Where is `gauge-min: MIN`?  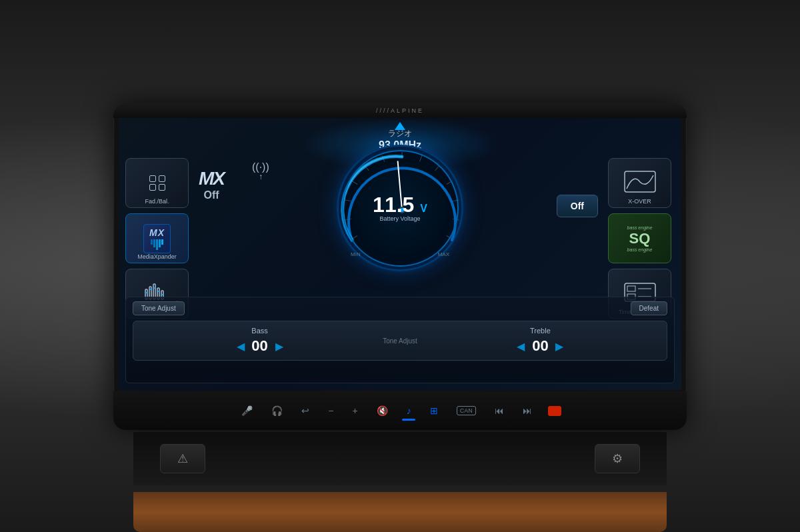
gauge-min: MIN is located at coordinates (356, 255).